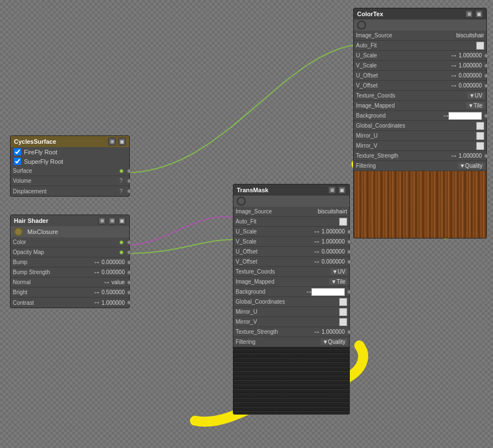 The height and width of the screenshot is (448, 493). What do you see at coordinates (129, 283) in the screenshot?
I see `hair-normal-socket` at bounding box center [129, 283].